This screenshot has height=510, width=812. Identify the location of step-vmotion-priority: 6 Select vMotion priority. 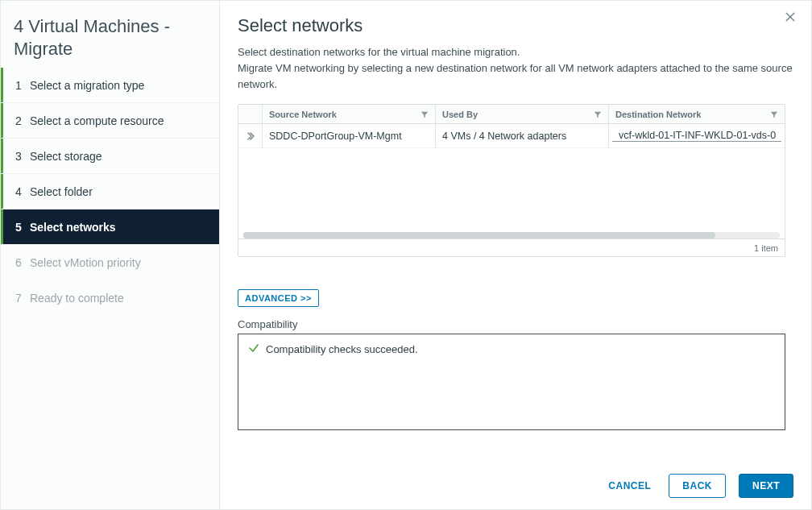
(110, 263).